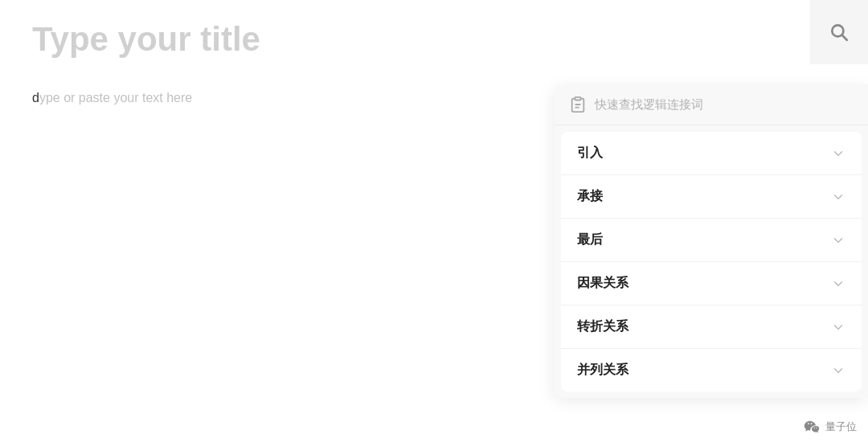 The height and width of the screenshot is (447, 868). Describe the element at coordinates (649, 105) in the screenshot. I see `search-placeholder: 快速查找逻辑连接词` at that location.